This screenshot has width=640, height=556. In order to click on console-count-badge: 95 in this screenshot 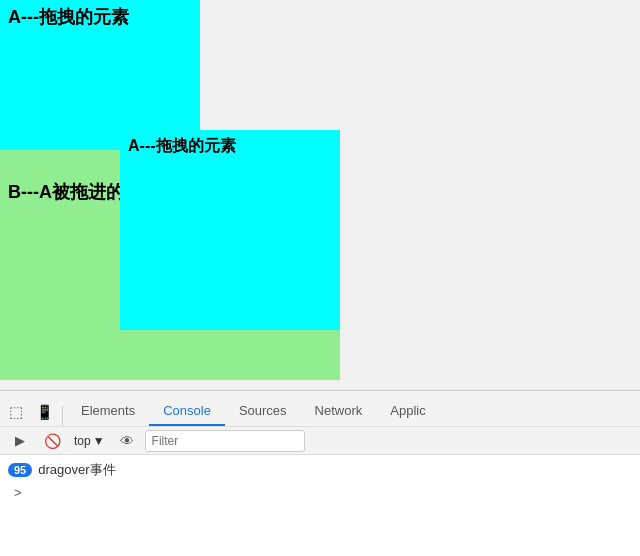, I will do `click(20, 470)`.